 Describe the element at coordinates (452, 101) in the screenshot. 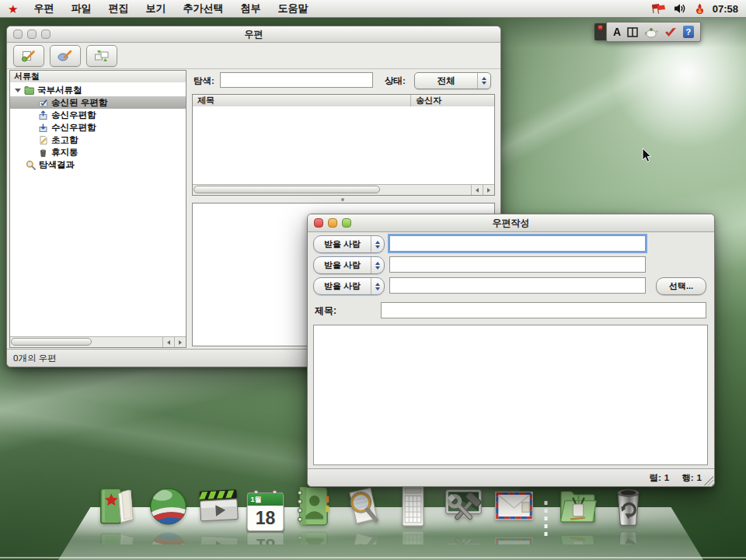

I see `column-sender: 송신자` at that location.